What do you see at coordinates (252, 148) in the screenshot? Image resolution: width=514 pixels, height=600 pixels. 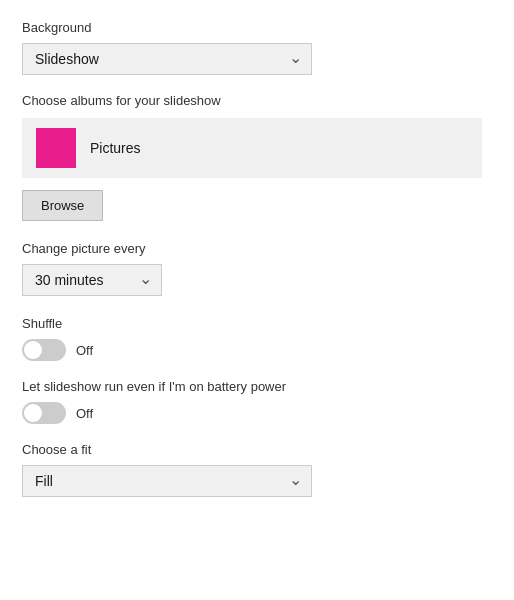 I see `album-item: Pictures` at bounding box center [252, 148].